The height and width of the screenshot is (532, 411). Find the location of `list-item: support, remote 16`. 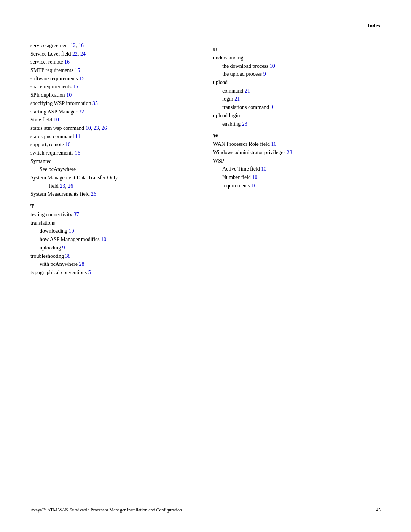

list-item: support, remote 16 is located at coordinates (114, 145).